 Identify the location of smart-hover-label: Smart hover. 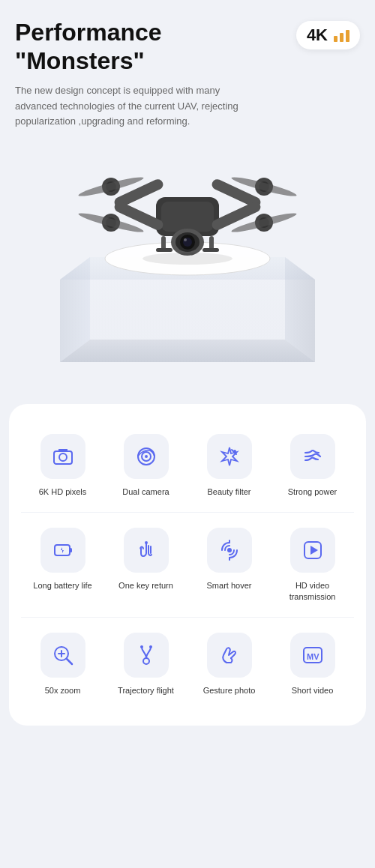
(230, 585).